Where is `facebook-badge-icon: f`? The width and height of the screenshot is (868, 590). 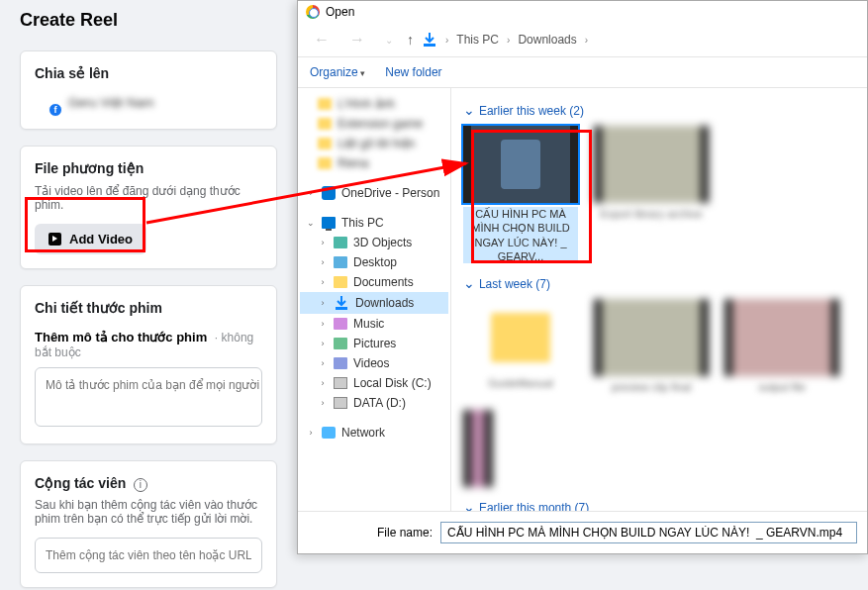 facebook-badge-icon: f is located at coordinates (55, 110).